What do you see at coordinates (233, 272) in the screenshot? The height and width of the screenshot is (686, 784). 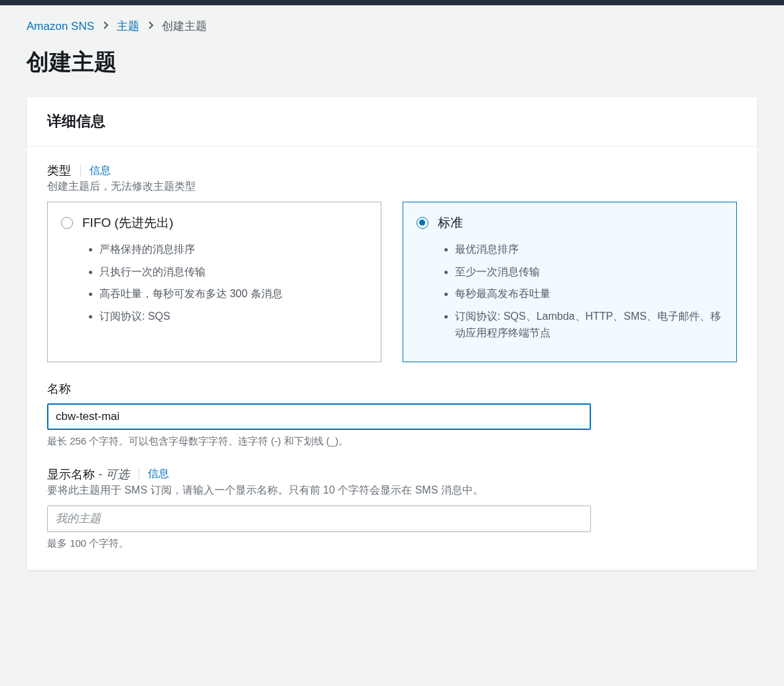 I see `fifo-bullet: 只执行一次的消息传输` at bounding box center [233, 272].